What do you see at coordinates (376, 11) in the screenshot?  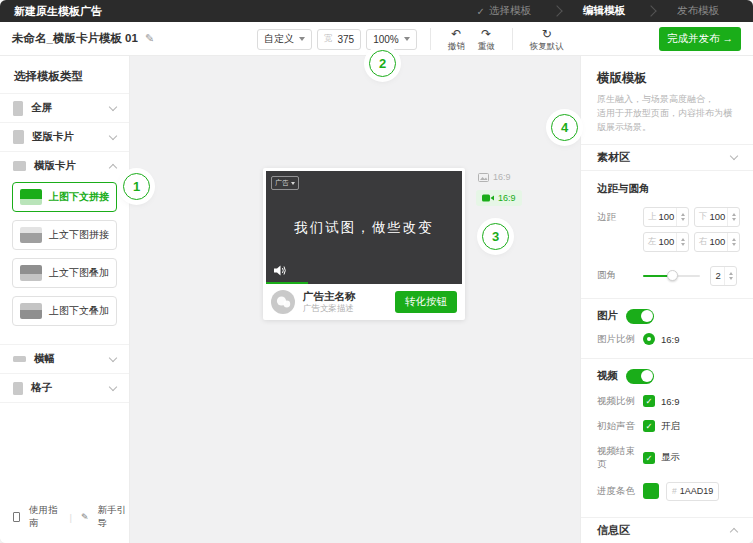 I see `top-header: 新建原生模板广告 ✓ 选择模板 编辑模板 发布模板` at bounding box center [376, 11].